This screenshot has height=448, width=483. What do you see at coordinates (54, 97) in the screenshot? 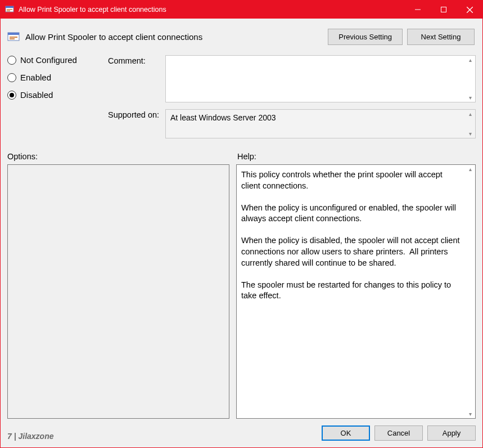
I see `state-radio-group: Not Configured Enabled Disabled` at bounding box center [54, 97].